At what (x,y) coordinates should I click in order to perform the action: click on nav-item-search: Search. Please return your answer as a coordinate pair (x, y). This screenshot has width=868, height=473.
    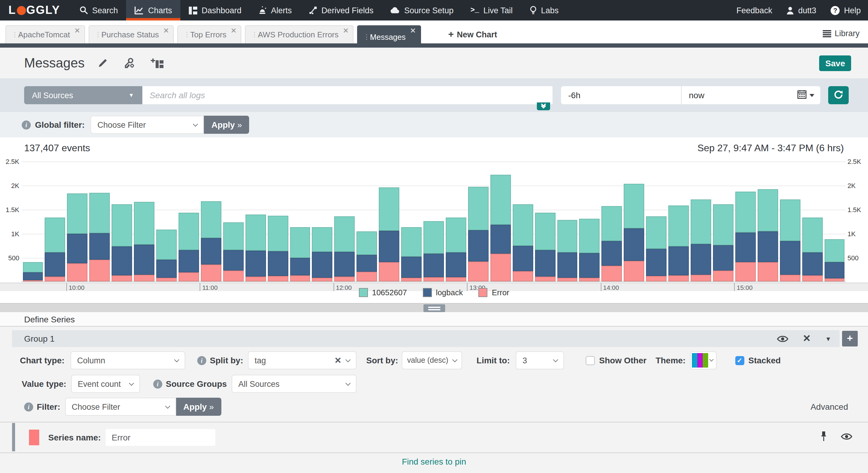
    Looking at the image, I should click on (98, 10).